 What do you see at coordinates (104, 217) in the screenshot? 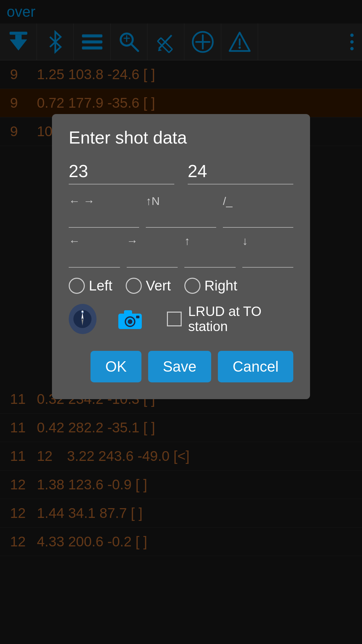
I see `direction-value` at bounding box center [104, 217].